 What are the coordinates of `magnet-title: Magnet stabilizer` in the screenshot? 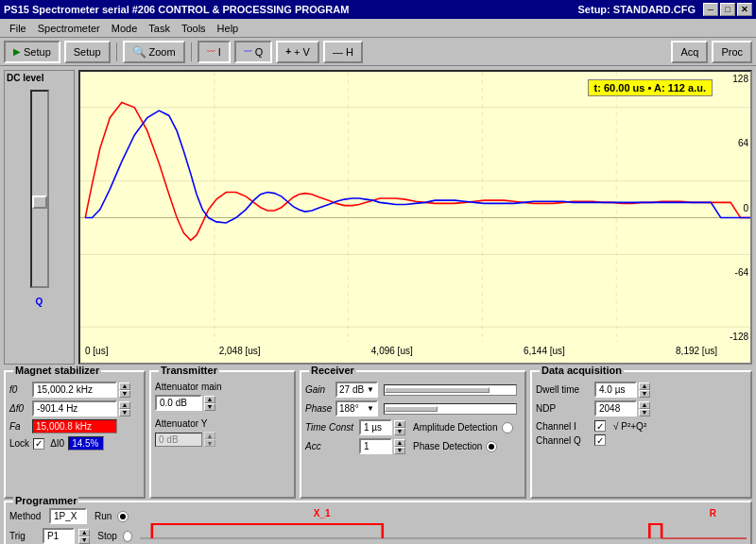 It's located at (57, 370).